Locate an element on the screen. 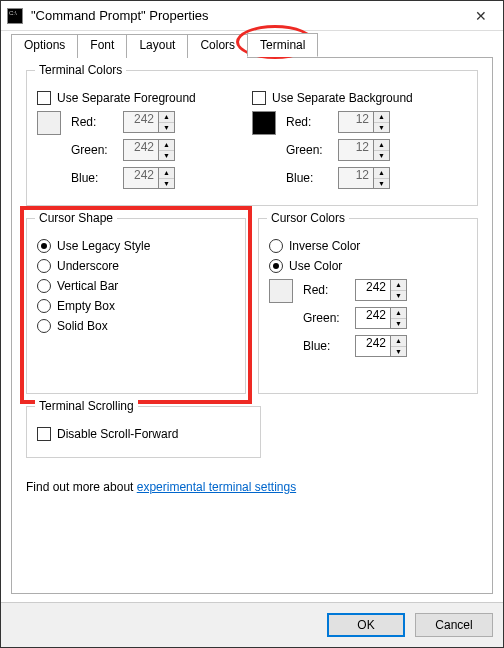 The width and height of the screenshot is (504, 648). tabstrip: Options Font Layout Colors Terminal is located at coordinates (252, 45).